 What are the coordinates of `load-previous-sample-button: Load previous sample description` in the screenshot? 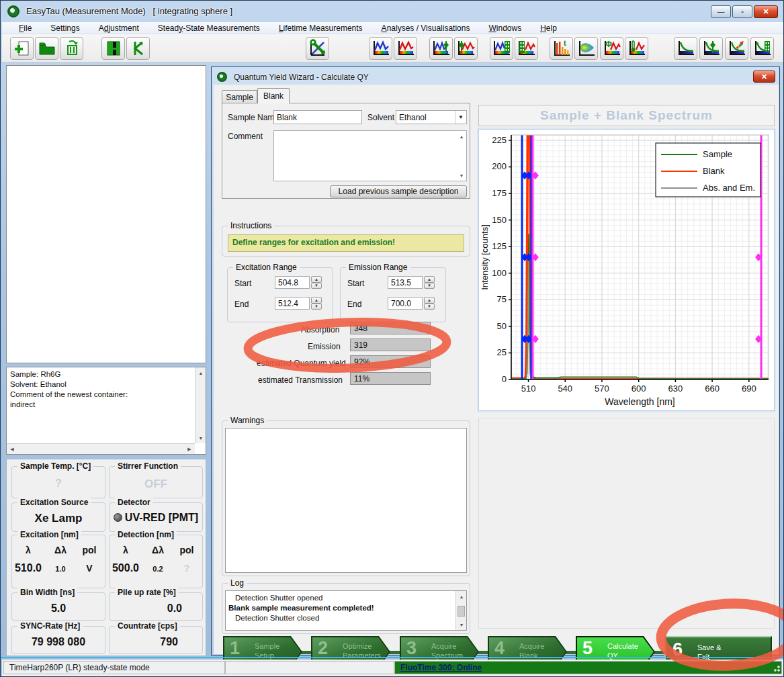 It's located at (398, 191).